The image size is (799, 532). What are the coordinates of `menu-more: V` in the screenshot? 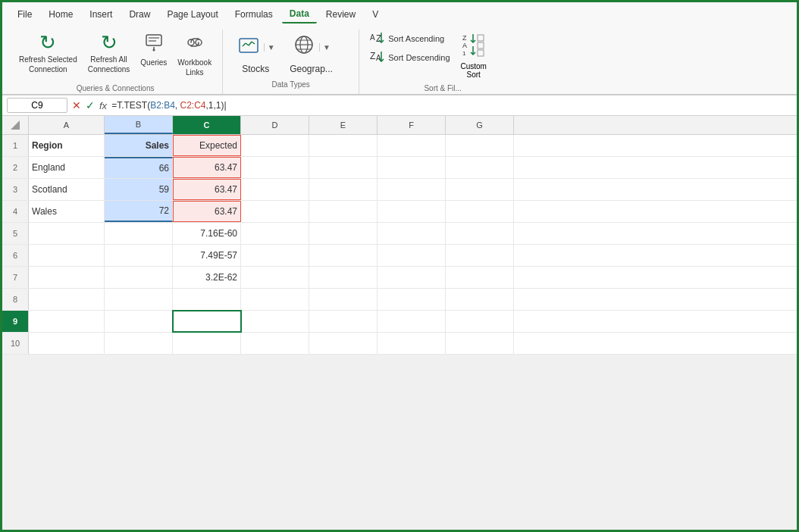 It's located at (375, 14).